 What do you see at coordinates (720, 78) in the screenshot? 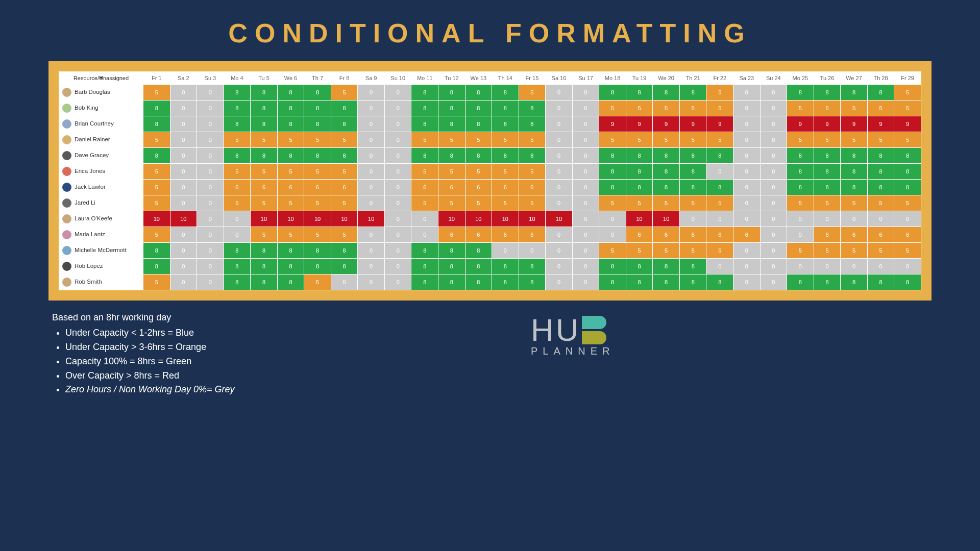
I see `column-header-day: Fr 22` at bounding box center [720, 78].